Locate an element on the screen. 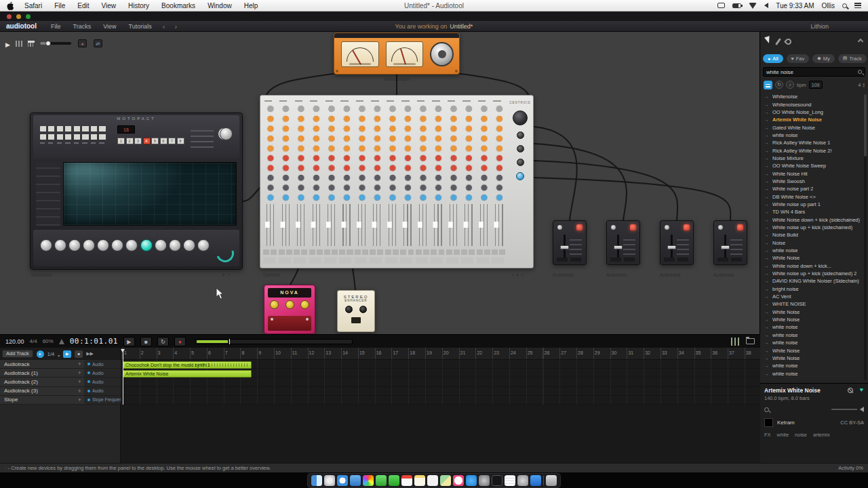  add-region-button is located at coordinates (81, 364).